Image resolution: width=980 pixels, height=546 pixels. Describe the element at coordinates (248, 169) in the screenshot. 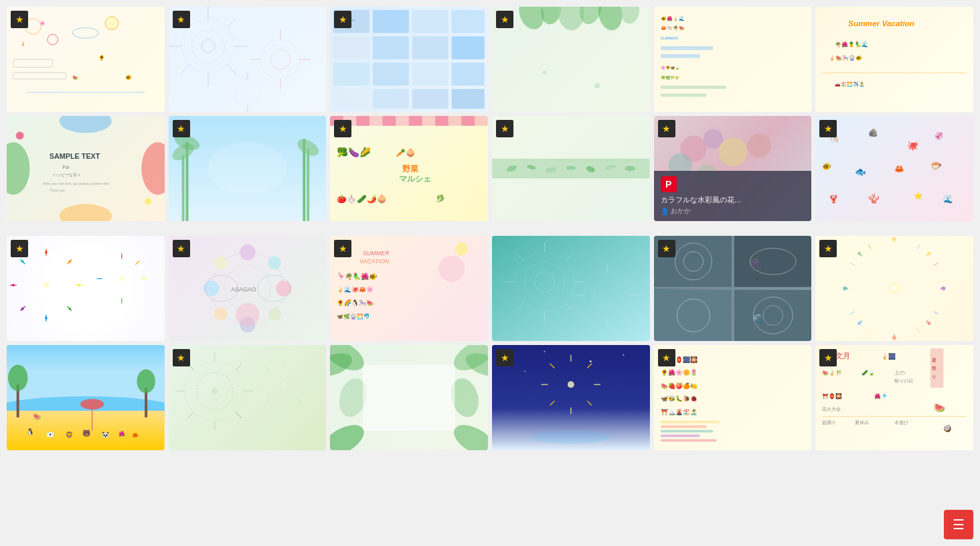

I see `card-8: ★` at that location.